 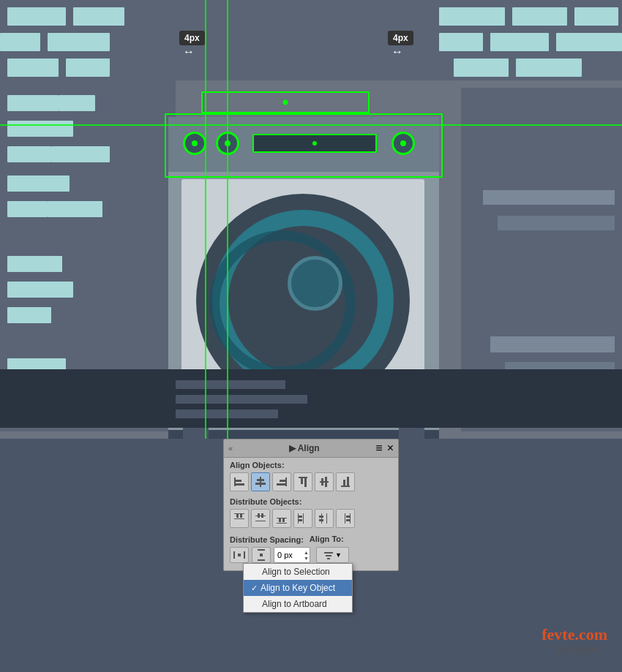 I want to click on spinner-up: ▲, so click(x=306, y=553).